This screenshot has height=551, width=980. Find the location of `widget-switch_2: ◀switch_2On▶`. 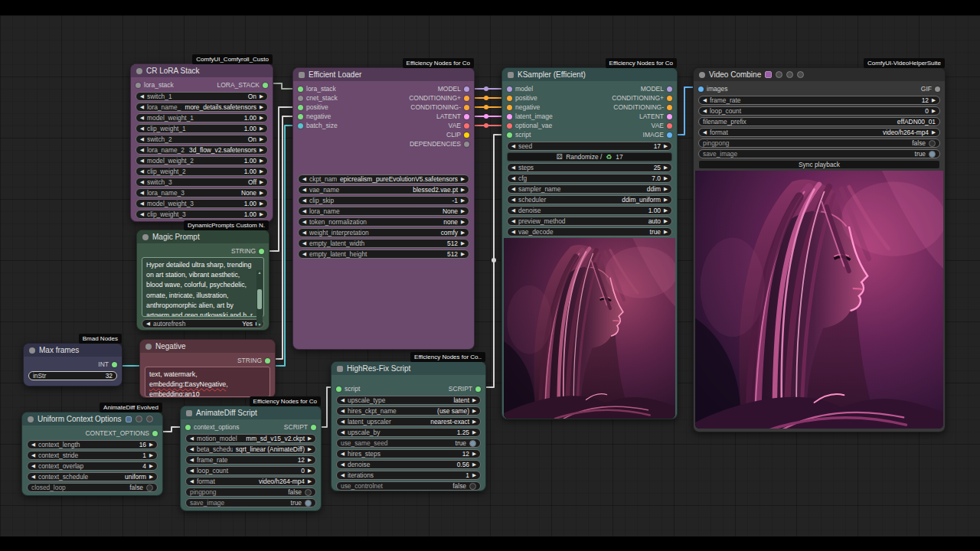

widget-switch_2: ◀switch_2On▶ is located at coordinates (202, 139).